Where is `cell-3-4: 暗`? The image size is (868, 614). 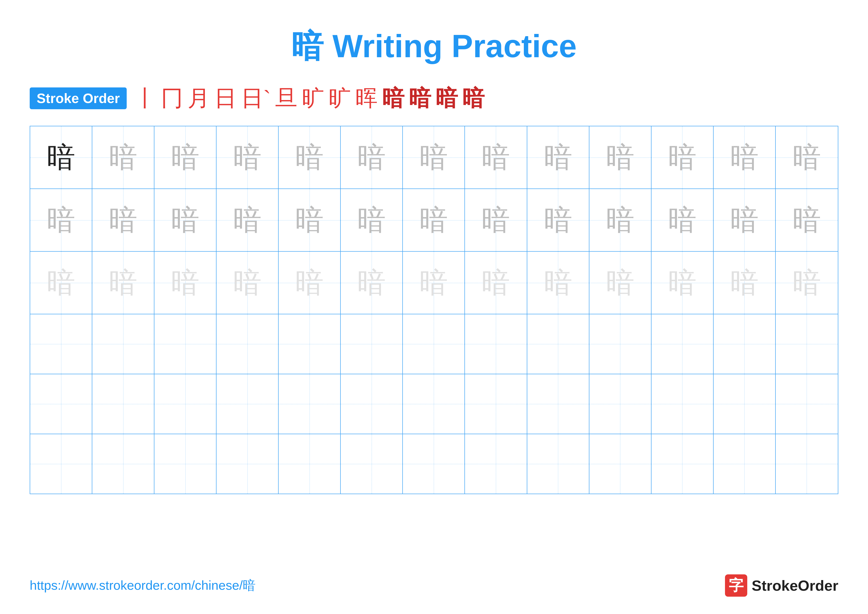
cell-3-4: 暗 is located at coordinates (248, 283).